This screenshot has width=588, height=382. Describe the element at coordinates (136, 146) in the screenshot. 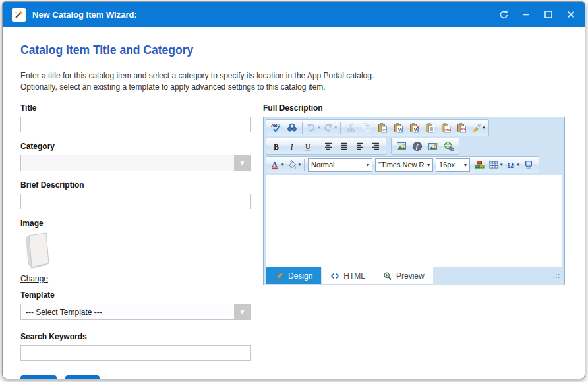

I see `category-label: Category` at that location.